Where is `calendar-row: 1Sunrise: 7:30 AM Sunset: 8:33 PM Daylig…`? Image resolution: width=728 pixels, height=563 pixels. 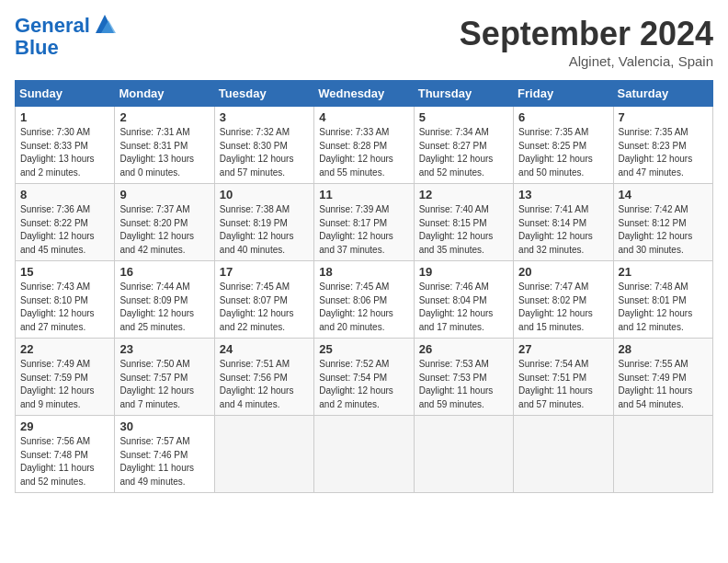
calendar-row: 1Sunrise: 7:30 AM Sunset: 8:33 PM Daylig… is located at coordinates (364, 145).